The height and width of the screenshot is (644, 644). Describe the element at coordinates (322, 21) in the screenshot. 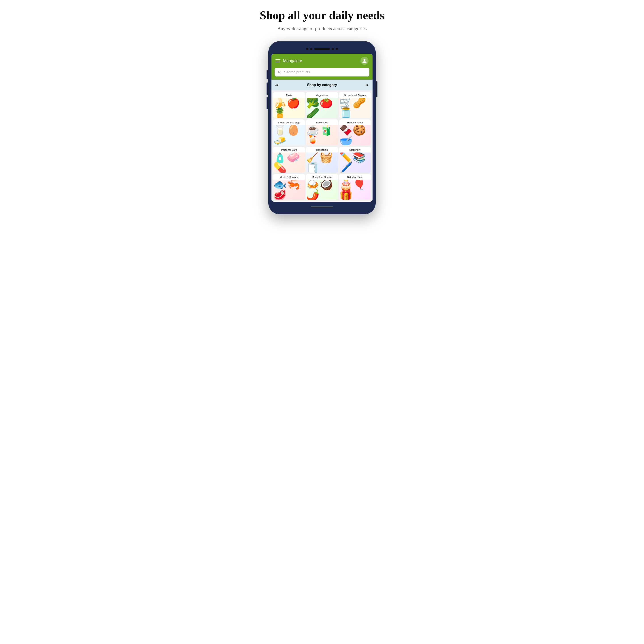

I see `page-header: Shop all your daily needs Buy wide range…` at that location.